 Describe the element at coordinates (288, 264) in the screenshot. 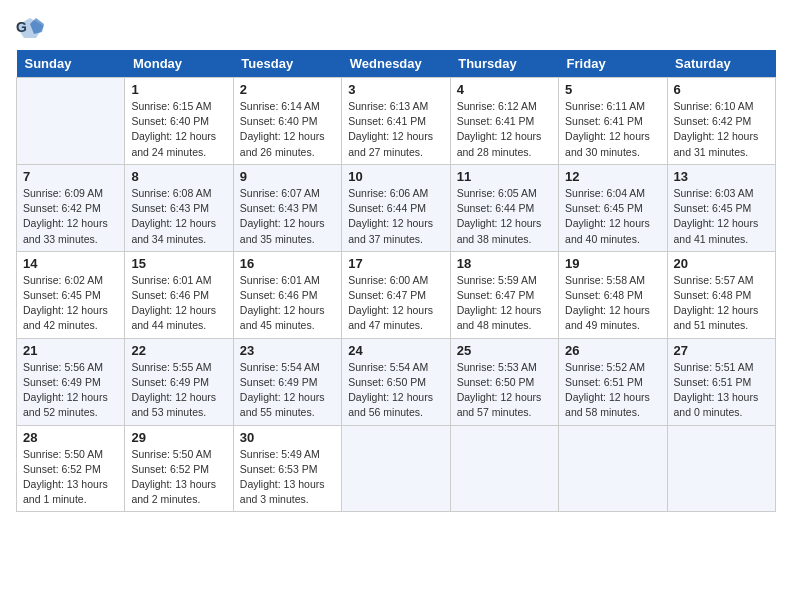

I see `day-number: 16` at that location.